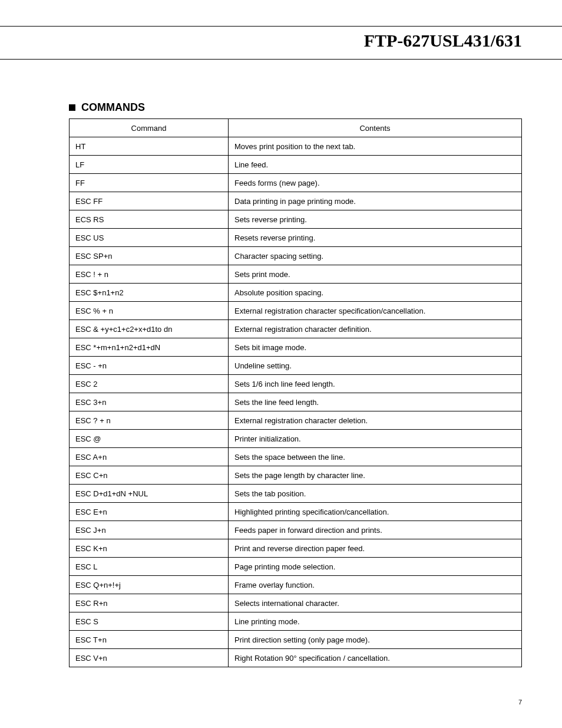  What do you see at coordinates (281, 59) in the screenshot?
I see `header-rule-bottom` at bounding box center [281, 59].